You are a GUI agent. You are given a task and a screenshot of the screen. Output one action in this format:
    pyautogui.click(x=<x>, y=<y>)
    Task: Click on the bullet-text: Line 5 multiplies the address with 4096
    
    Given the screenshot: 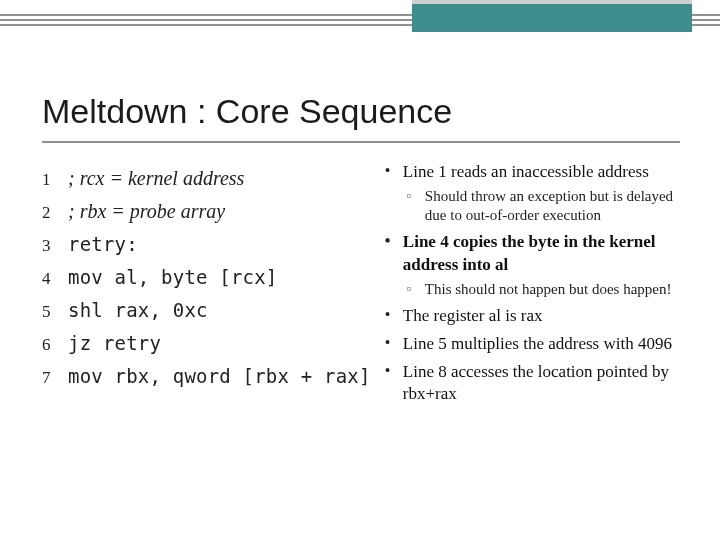 What is the action you would take?
    pyautogui.click(x=538, y=344)
    